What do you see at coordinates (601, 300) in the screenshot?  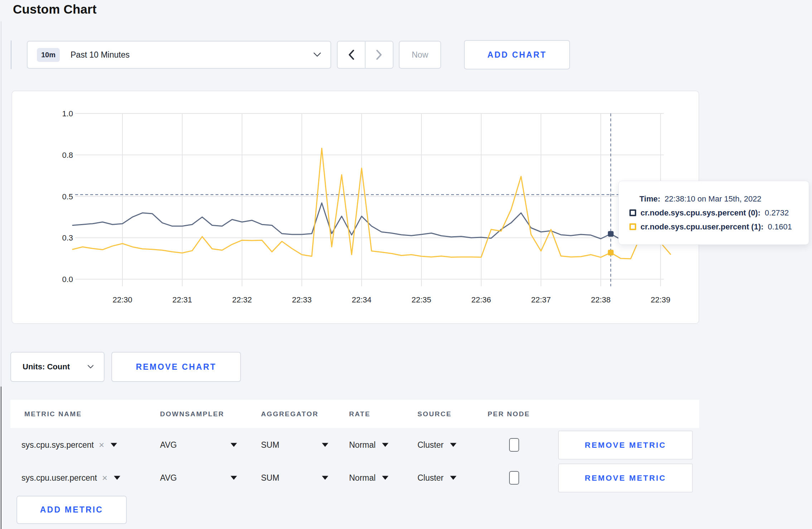 I see `x-axis-tick-label: 22:38` at bounding box center [601, 300].